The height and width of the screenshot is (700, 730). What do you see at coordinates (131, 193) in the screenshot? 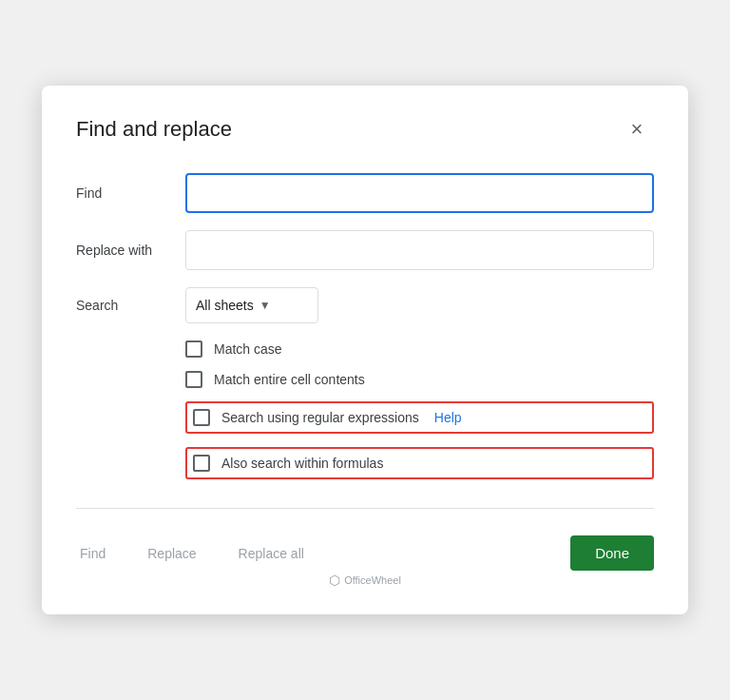
I see `find-label: Find` at bounding box center [131, 193].